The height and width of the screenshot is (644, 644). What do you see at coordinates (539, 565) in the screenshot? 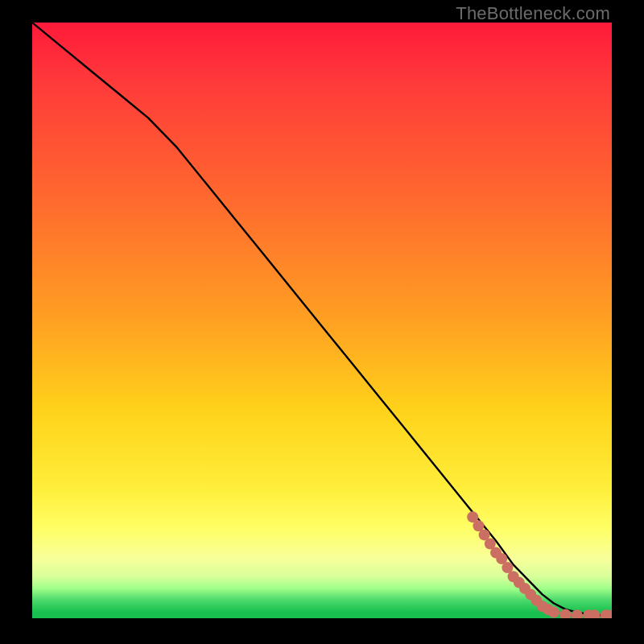
I see `highlight-markers` at bounding box center [539, 565].